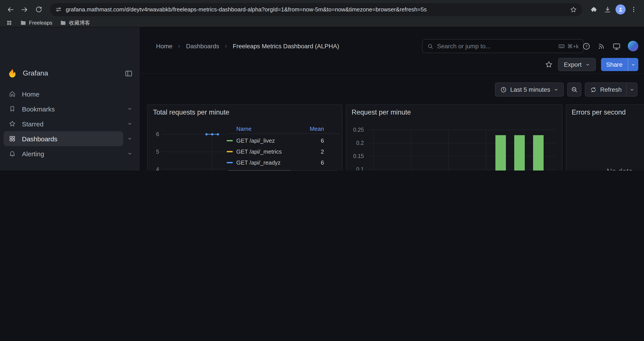 Image resolution: width=644 pixels, height=341 pixels. Describe the element at coordinates (611, 90) in the screenshot. I see `refresh-label: Refresh` at that location.